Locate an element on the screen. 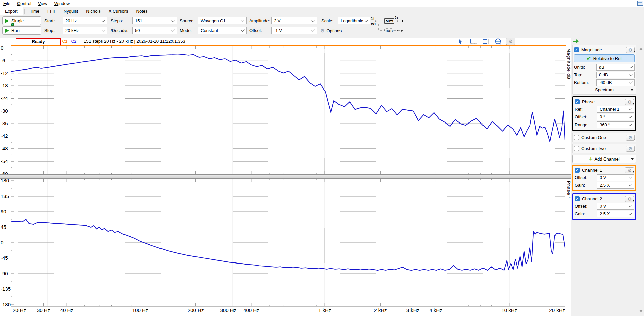  custom-two-checkbox is located at coordinates (577, 149).